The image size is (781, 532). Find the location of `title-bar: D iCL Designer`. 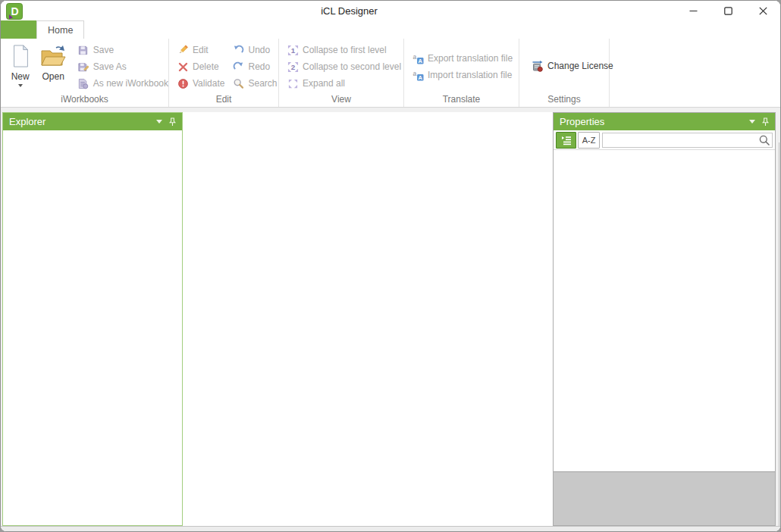

title-bar: D iCL Designer is located at coordinates (390, 11).